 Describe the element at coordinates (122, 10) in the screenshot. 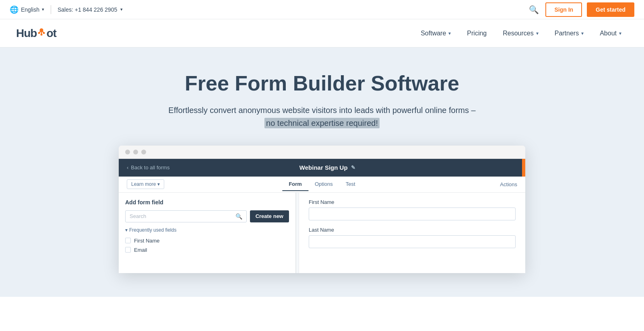

I see `sales-chevron-icon: ▾` at that location.